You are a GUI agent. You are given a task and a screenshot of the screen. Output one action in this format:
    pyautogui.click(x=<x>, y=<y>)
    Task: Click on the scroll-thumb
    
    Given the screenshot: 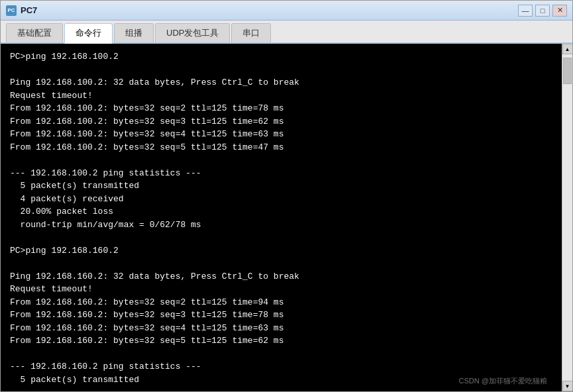 What is the action you would take?
    pyautogui.click(x=567, y=71)
    